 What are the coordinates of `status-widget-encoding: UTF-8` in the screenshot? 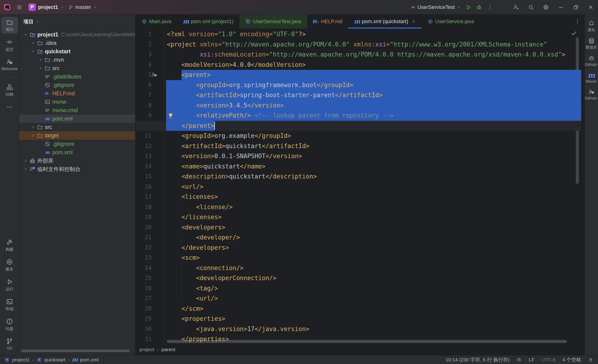 It's located at (548, 360).